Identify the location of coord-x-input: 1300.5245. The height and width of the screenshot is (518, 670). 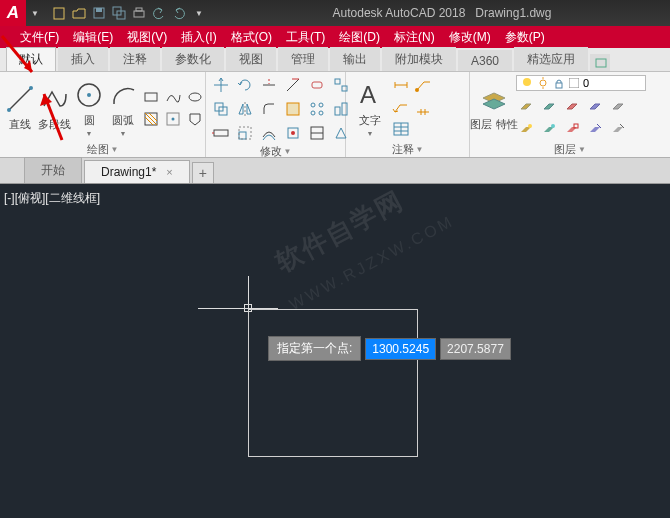
(400, 349).